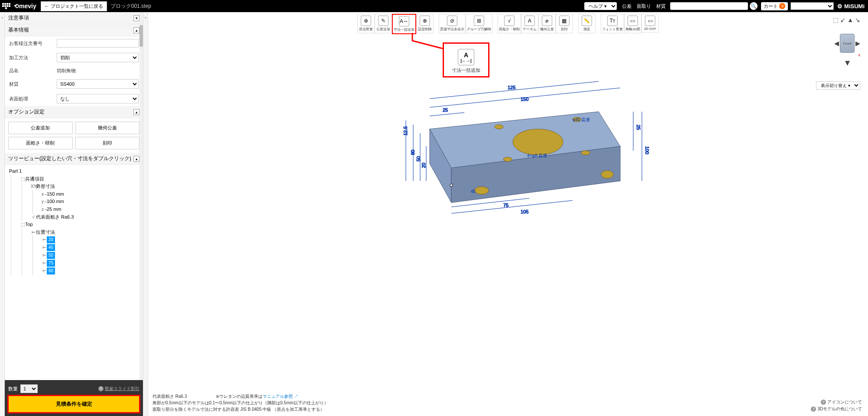 This screenshot has height=416, width=868. What do you see at coordinates (107, 128) in the screenshot?
I see `opt-geom-tol-button: 幾何公差` at bounding box center [107, 128].